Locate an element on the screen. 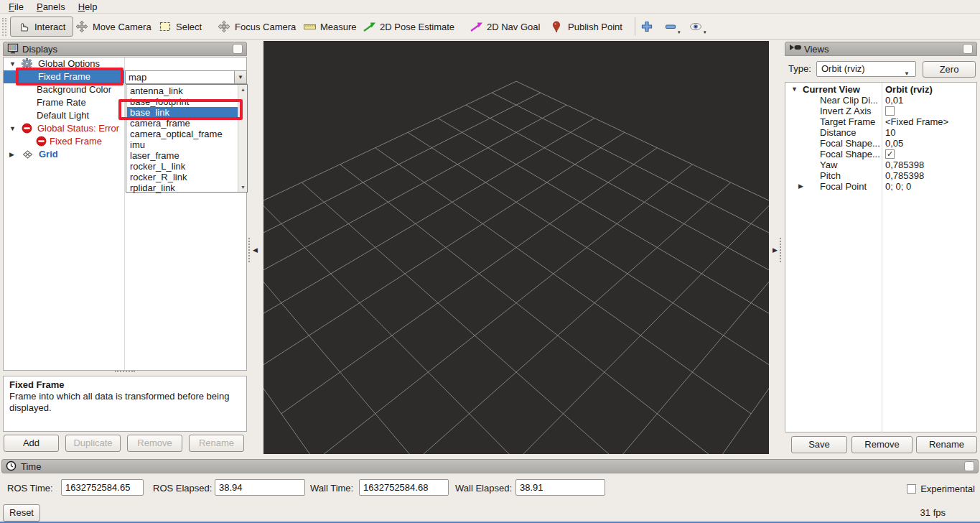  combo-dropdown-button: ▼ is located at coordinates (240, 78).